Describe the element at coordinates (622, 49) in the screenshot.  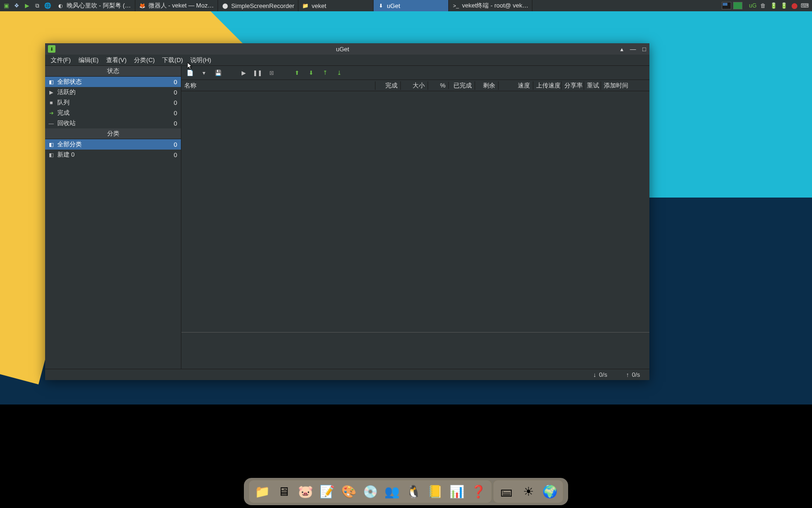
I see `rollup-button: ▴` at that location.